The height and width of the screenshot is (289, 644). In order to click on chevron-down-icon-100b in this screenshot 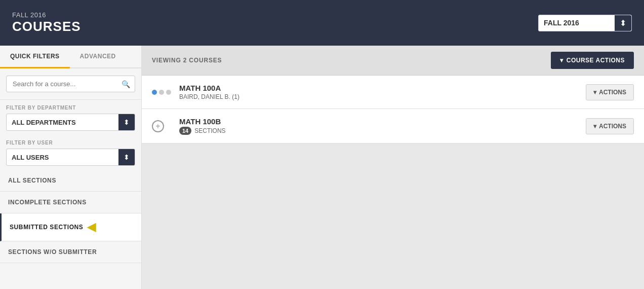, I will do `click(595, 126)`.